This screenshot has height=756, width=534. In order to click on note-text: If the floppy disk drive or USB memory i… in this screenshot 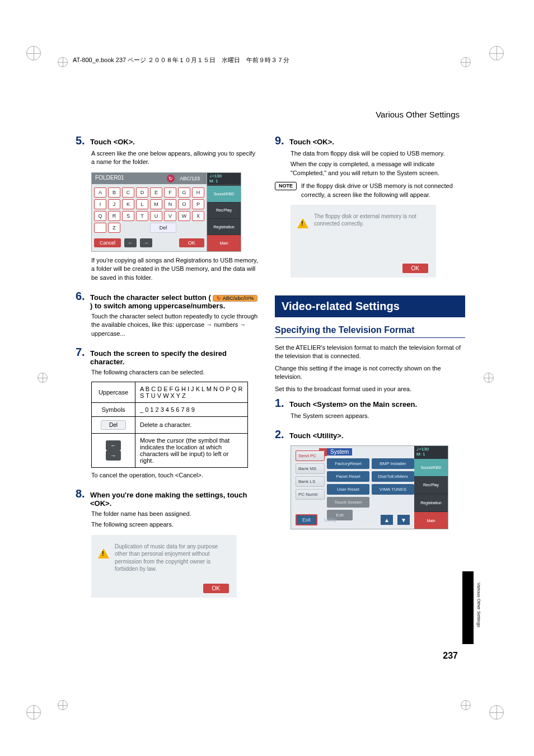, I will do `click(380, 190)`.